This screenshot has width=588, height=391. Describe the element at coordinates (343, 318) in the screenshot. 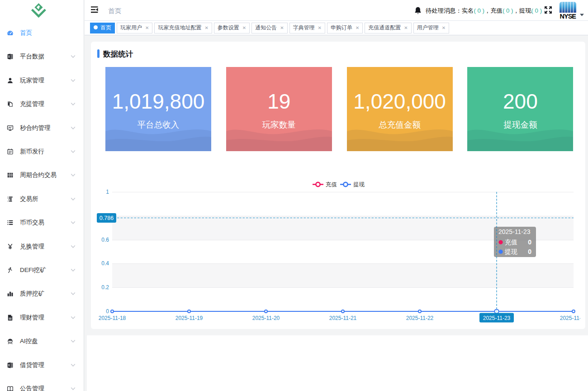

I see `svg-text: 2025-11-21` at that location.